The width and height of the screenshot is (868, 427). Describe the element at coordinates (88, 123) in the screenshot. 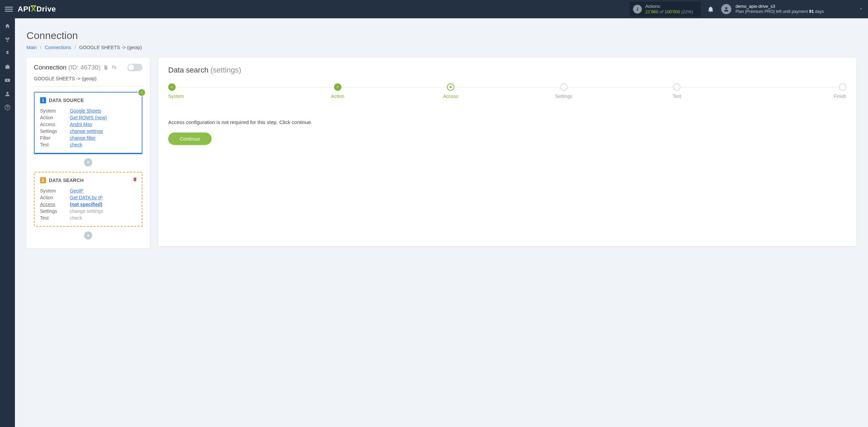

I see `data-source-block: 1DATA SOURCE SystemGoogle Sheets ActionG…` at that location.